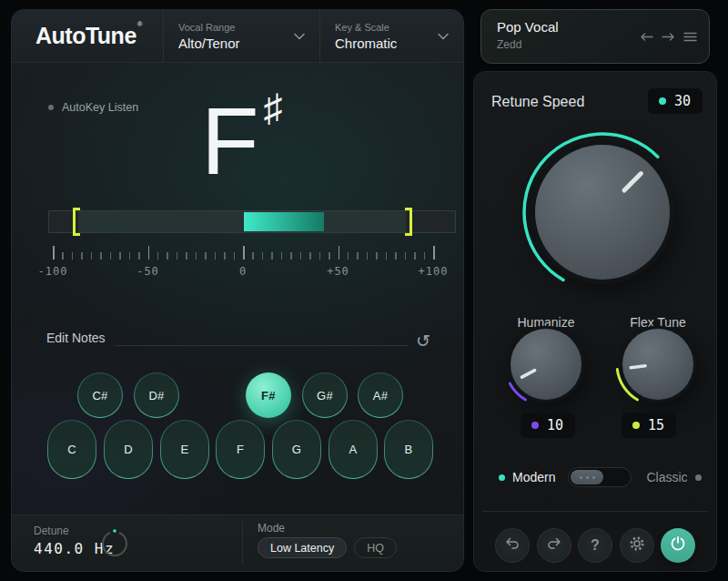  What do you see at coordinates (391, 36) in the screenshot?
I see `key-scale-dropdown: Key & Scale Chromatic` at bounding box center [391, 36].